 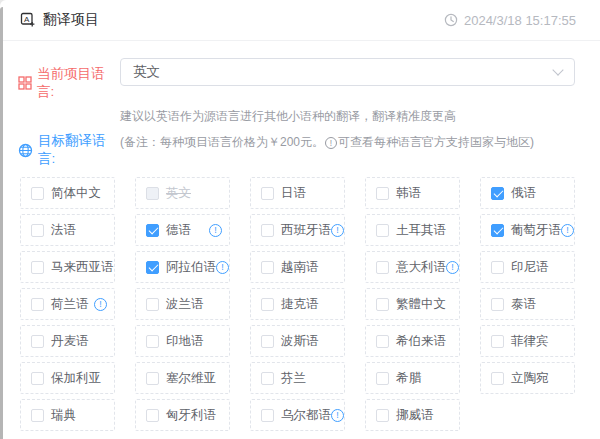 What do you see at coordinates (68, 378) in the screenshot?
I see `language-option: 保加利亚` at bounding box center [68, 378].